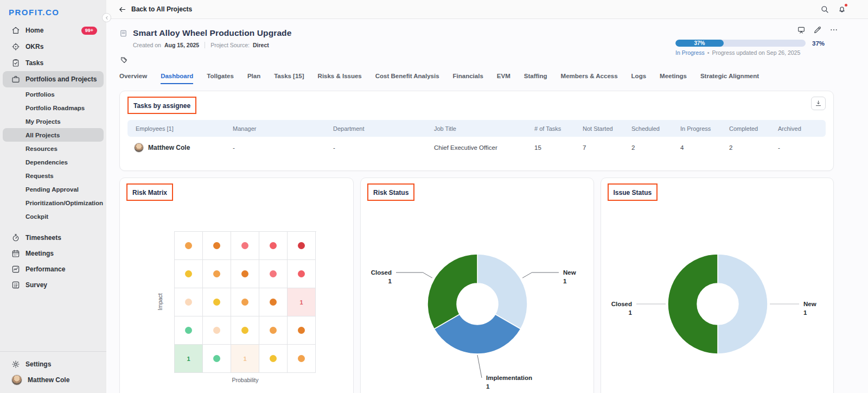  Describe the element at coordinates (375, 129) in the screenshot. I see `column-header: Department` at that location.